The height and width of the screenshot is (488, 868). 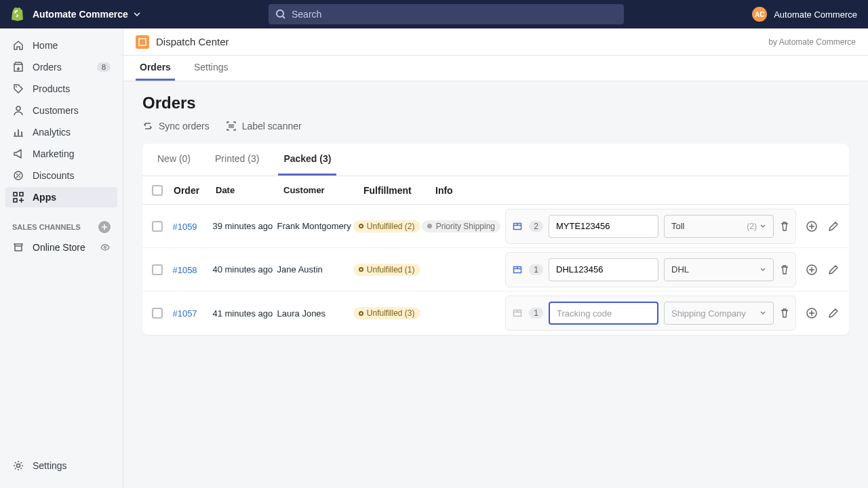 I want to click on user-menu: AC Automate Commerce, so click(x=804, y=14).